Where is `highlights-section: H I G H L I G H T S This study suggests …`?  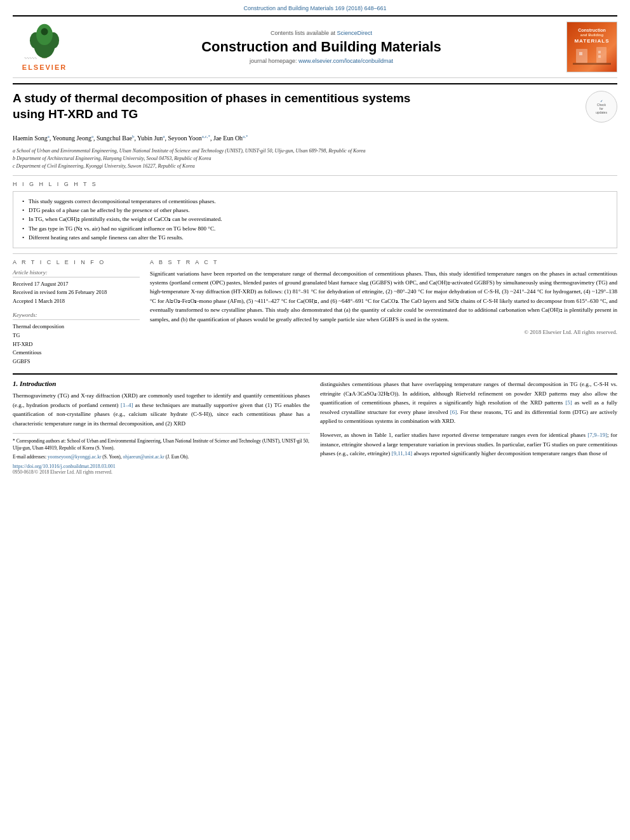
highlights-section: H I G H L I G H T S This study suggests … is located at coordinates (315, 215).